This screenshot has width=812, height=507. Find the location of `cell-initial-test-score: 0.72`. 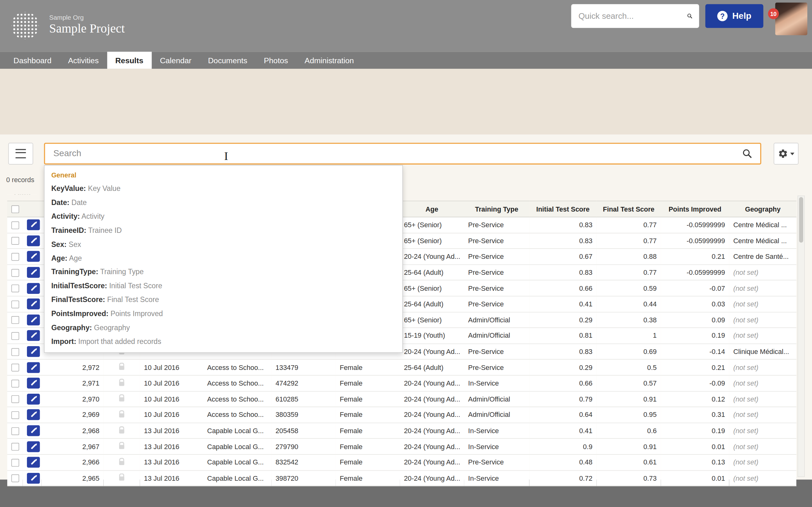

cell-initial-test-score: 0.72 is located at coordinates (563, 478).